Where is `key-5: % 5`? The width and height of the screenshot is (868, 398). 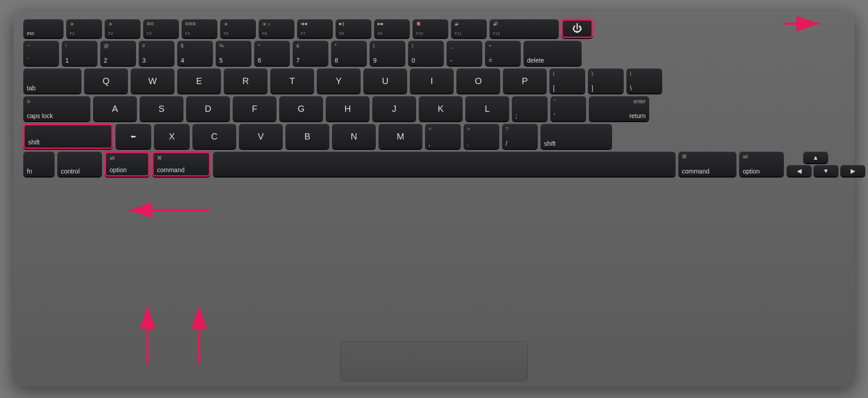
key-5: % 5 is located at coordinates (234, 53).